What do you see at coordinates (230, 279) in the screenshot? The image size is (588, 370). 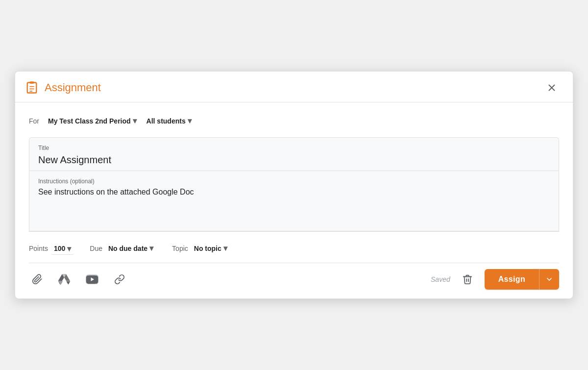 I see `tool-icons` at bounding box center [230, 279].